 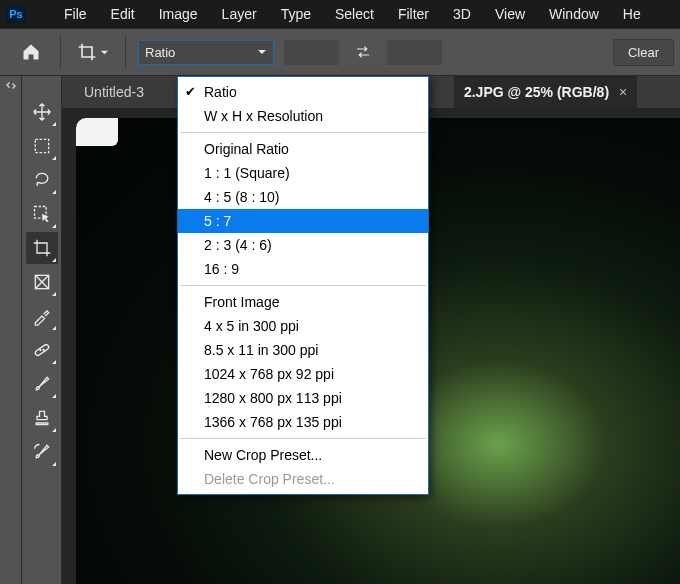 I want to click on menu-filter: Filter, so click(x=414, y=14).